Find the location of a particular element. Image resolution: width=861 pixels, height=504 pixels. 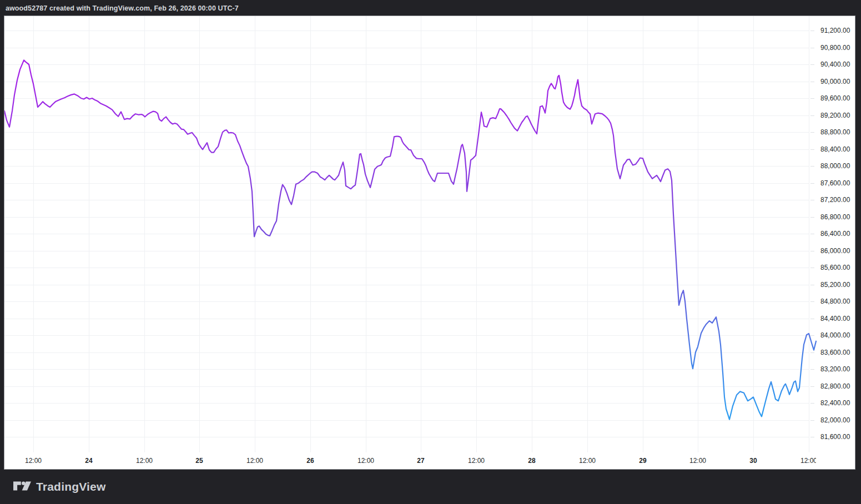

time-axis-label: 29 is located at coordinates (643, 461).